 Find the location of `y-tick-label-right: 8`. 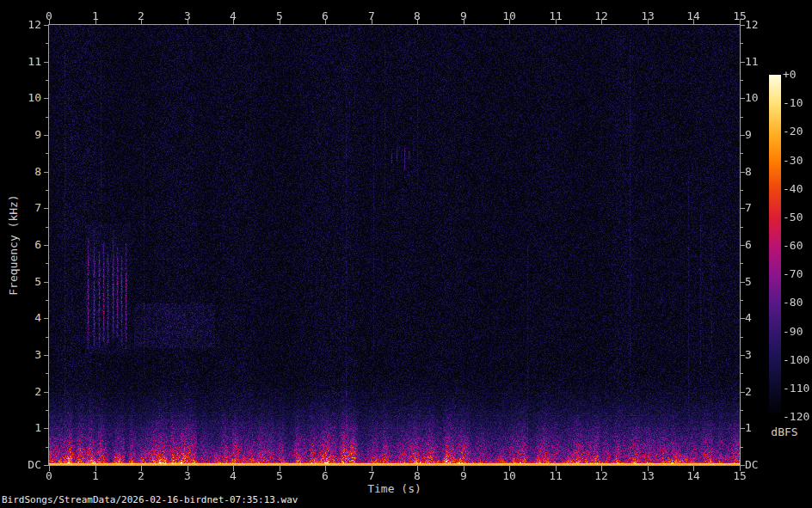

y-tick-label-right: 8 is located at coordinates (748, 172).